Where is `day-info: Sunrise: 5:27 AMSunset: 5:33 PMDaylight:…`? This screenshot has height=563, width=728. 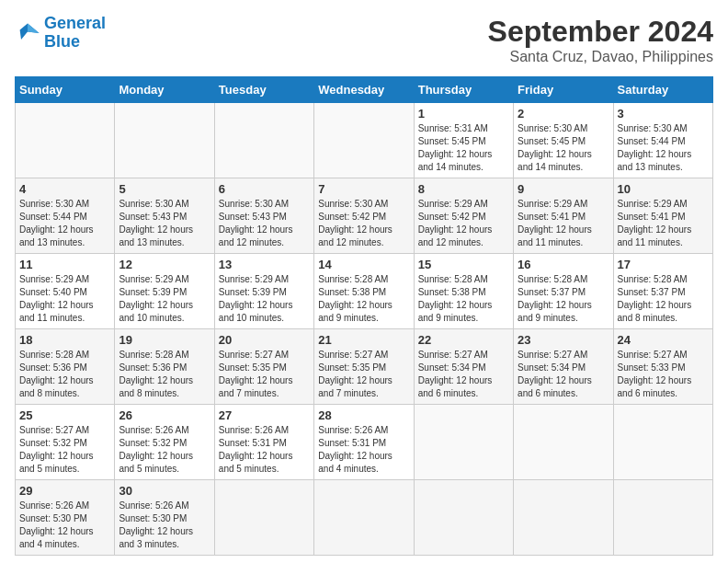 day-info: Sunrise: 5:27 AMSunset: 5:33 PMDaylight:… is located at coordinates (664, 374).